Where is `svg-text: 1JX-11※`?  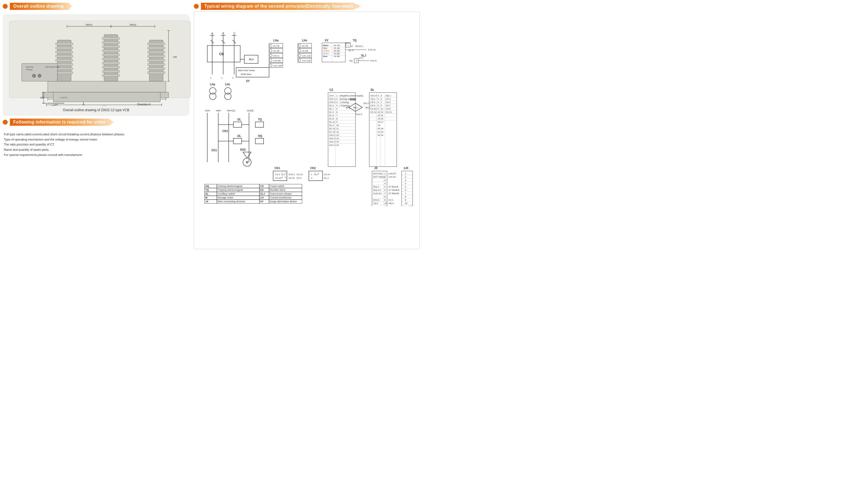
svg-text: 1JX-11※ is located at coordinates (306, 56).